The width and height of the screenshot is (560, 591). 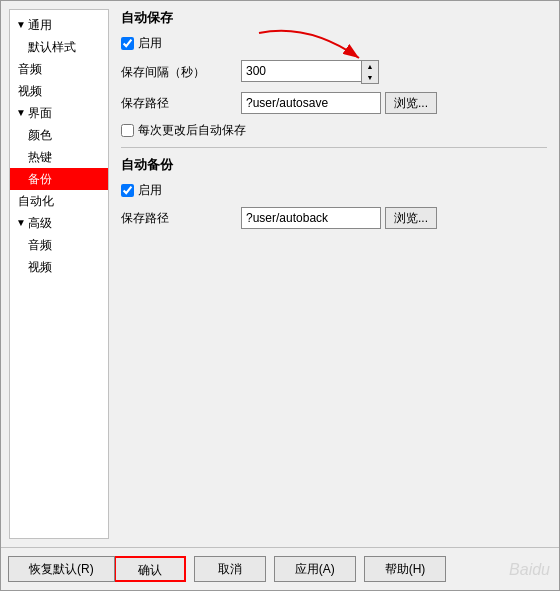 I want to click on autosave-browse-btn: 浏览..., so click(x=411, y=103).